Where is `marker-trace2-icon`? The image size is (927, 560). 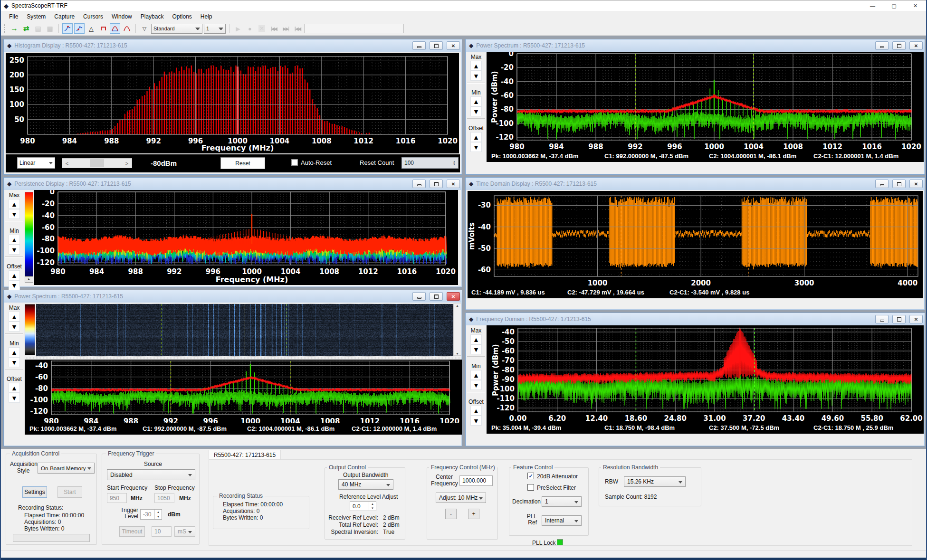
marker-trace2-icon is located at coordinates (79, 28).